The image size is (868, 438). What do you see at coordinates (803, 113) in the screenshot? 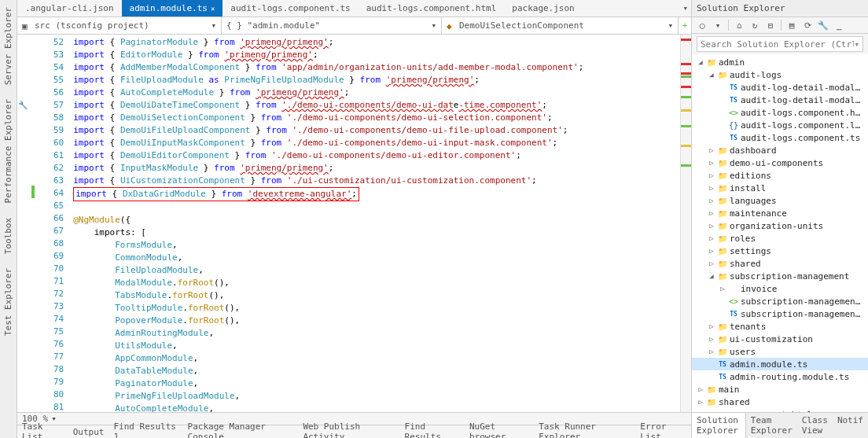
I see `tree-item-label: audit-logs.component.html` at bounding box center [803, 113].